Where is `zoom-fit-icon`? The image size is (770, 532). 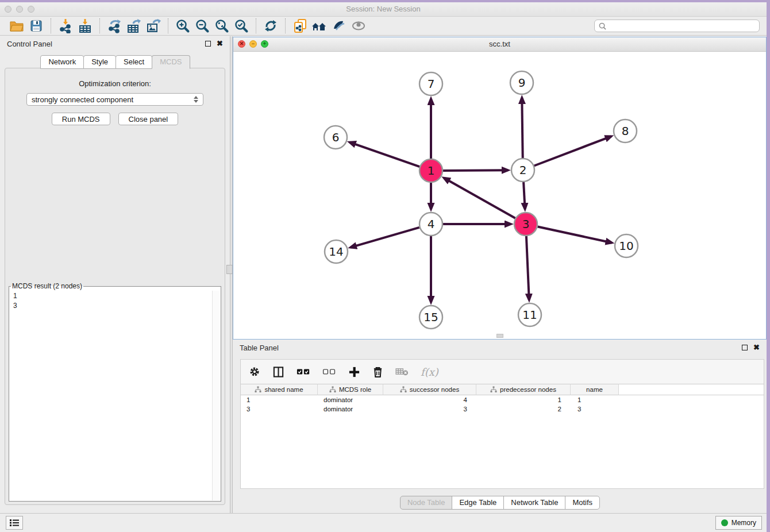
zoom-fit-icon is located at coordinates (222, 26).